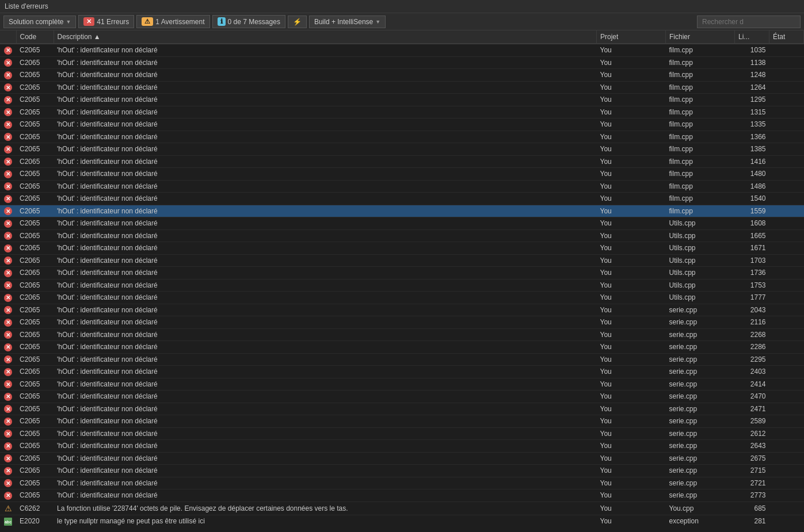  I want to click on row-file: Utils.cpp, so click(700, 298).